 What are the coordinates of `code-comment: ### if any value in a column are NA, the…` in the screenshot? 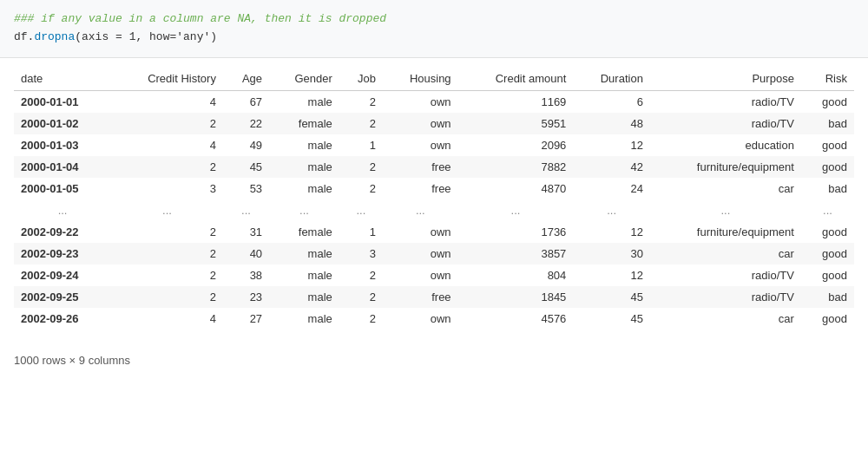 It's located at (200, 19).